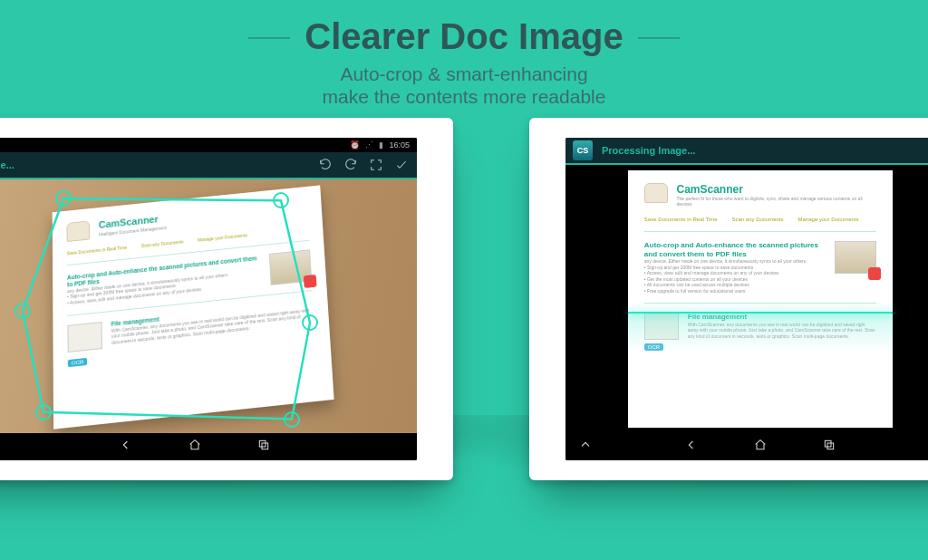 This screenshot has height=560, width=928. Describe the element at coordinates (154, 165) in the screenshot. I see `appbar-title-left: mage...` at that location.